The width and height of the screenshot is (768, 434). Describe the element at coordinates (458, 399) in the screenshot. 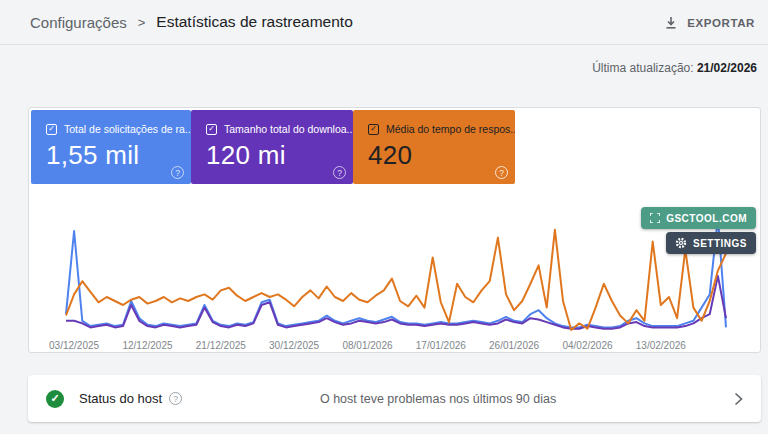

I see `host-status-message: O host teve problemas nos últimos 90 dia…` at that location.